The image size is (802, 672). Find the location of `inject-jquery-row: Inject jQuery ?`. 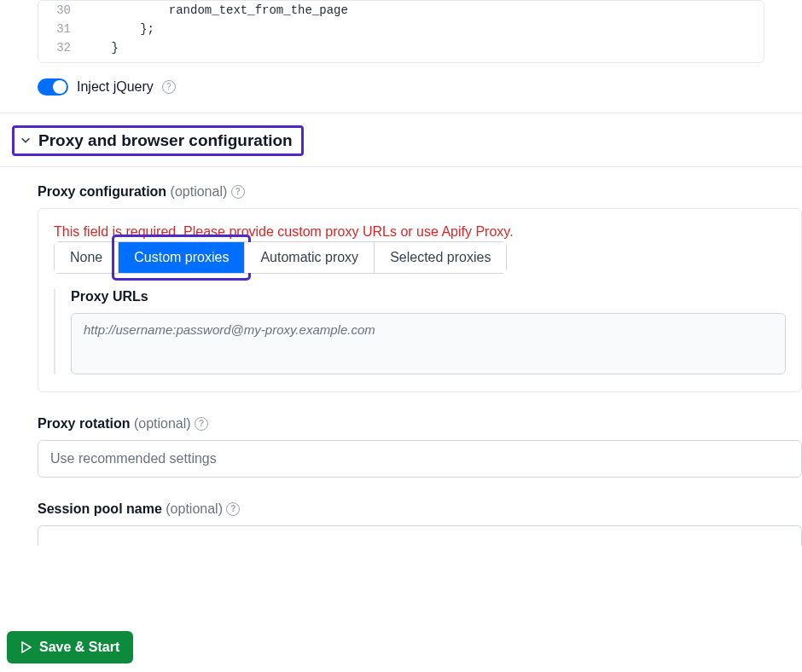

inject-jquery-row: Inject jQuery ? is located at coordinates (401, 94).